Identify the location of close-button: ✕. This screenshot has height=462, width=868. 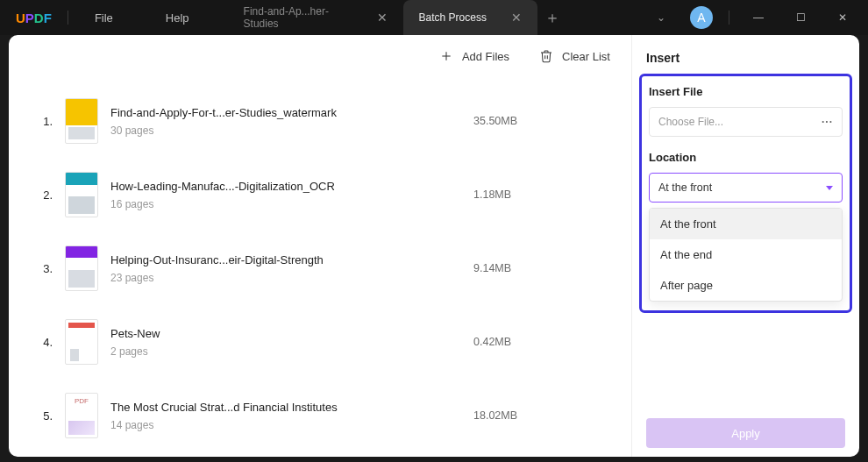
(843, 18).